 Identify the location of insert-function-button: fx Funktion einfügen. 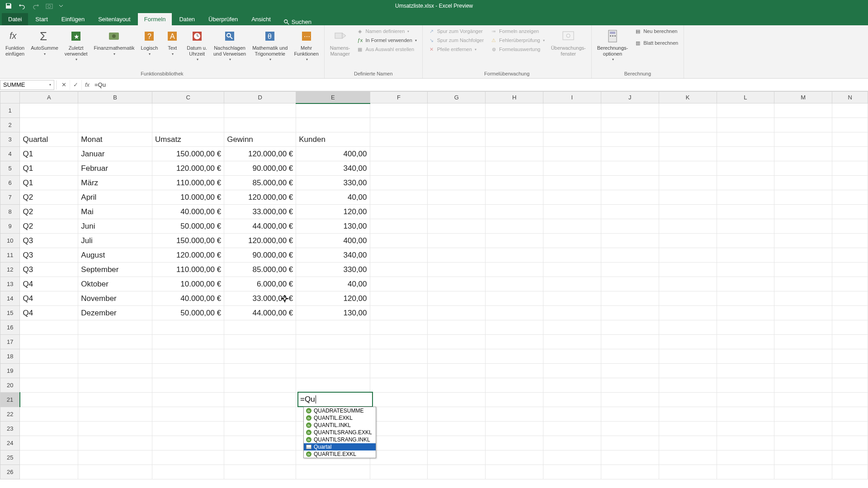
(15, 42).